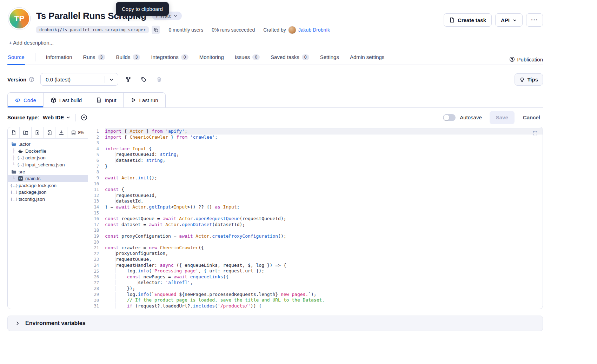 This screenshot has height=364, width=597. What do you see at coordinates (315, 166) in the screenshot?
I see `code-line: 7}` at bounding box center [315, 166].